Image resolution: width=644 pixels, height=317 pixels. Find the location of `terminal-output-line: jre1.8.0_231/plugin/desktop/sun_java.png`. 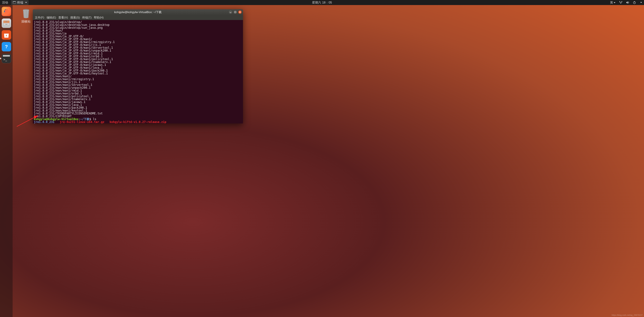

terminal-output-line: jre1.8.0_231/plugin/desktop/sun_java.png is located at coordinates (138, 28).